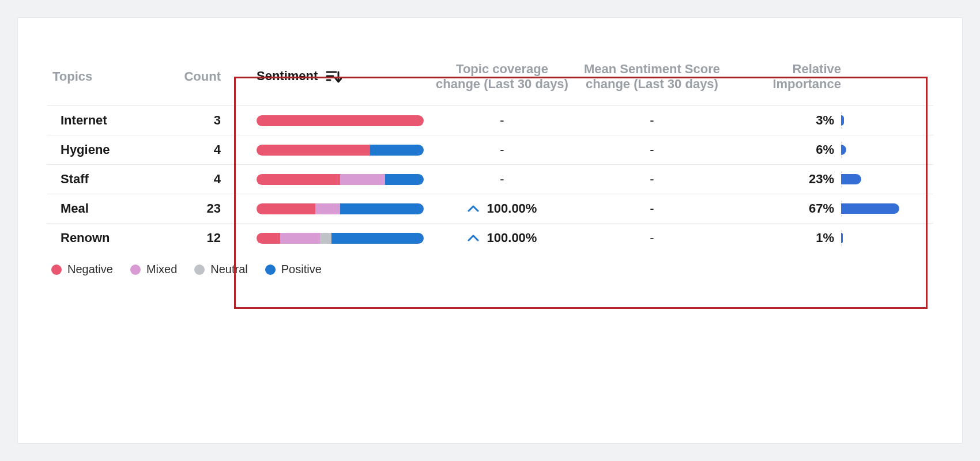 The height and width of the screenshot is (461, 980). Describe the element at coordinates (830, 209) in the screenshot. I see `importance-cell: 67%` at that location.